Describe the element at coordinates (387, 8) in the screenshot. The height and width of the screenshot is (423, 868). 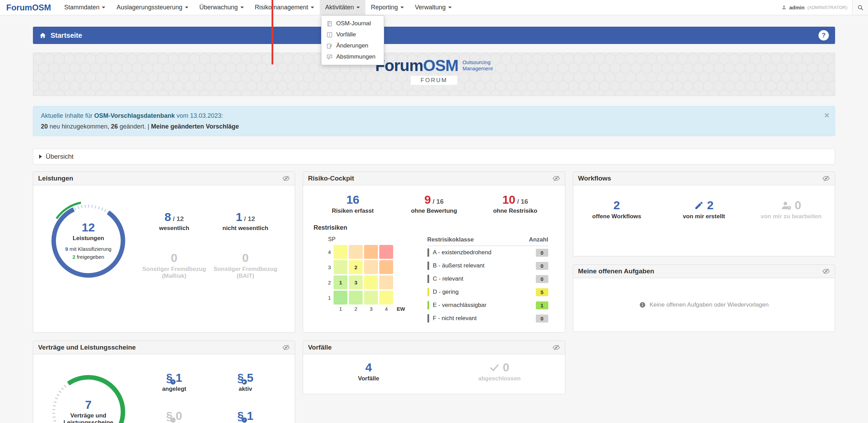
I see `menu-reporting: Reporting` at that location.